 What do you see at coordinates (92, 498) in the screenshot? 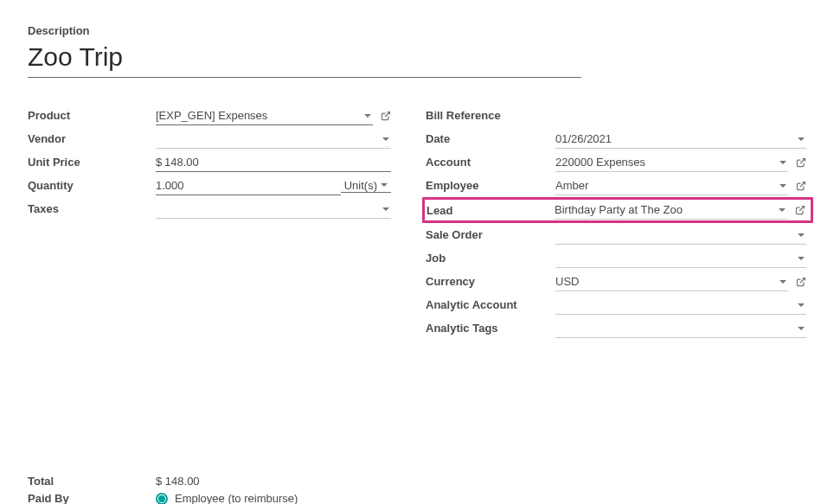
I see `paid-by-label: Paid By` at bounding box center [92, 498].